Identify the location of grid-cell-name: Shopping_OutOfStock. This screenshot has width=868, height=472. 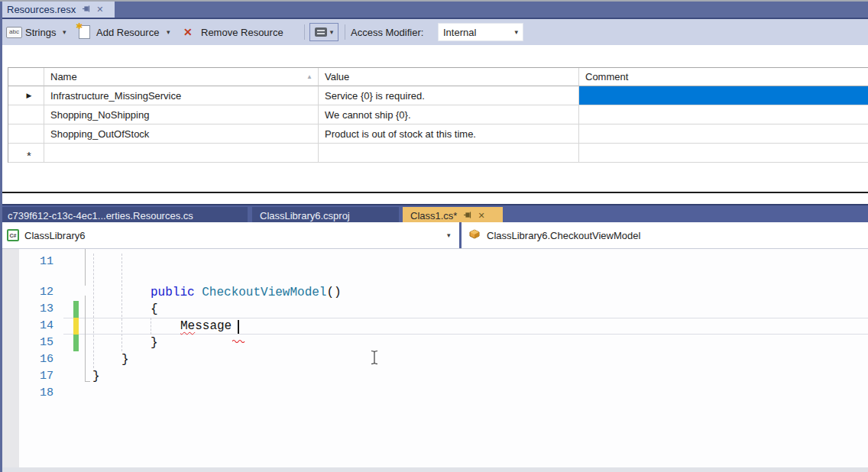
(182, 134).